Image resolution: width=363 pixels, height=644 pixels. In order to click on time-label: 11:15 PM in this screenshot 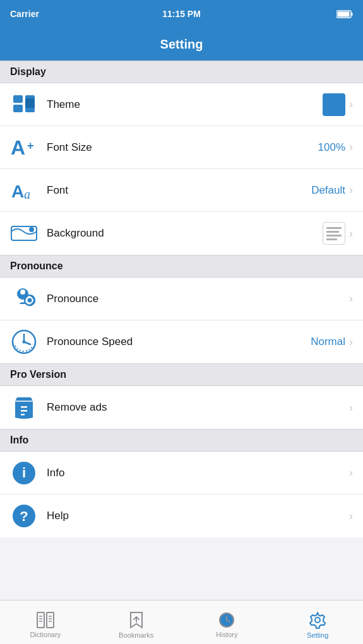, I will do `click(182, 14)`.